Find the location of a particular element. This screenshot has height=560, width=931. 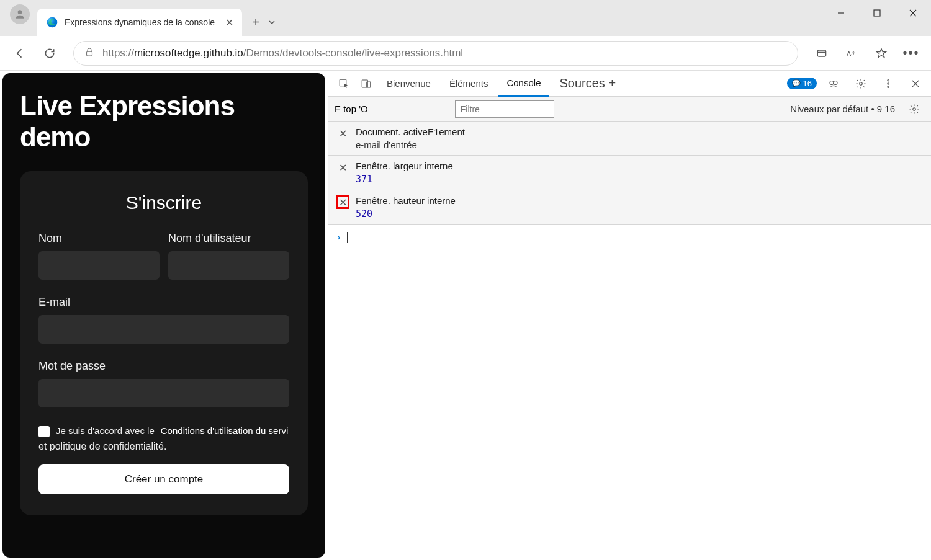

tab-title: Expressions dynamiques de la console is located at coordinates (142, 22).